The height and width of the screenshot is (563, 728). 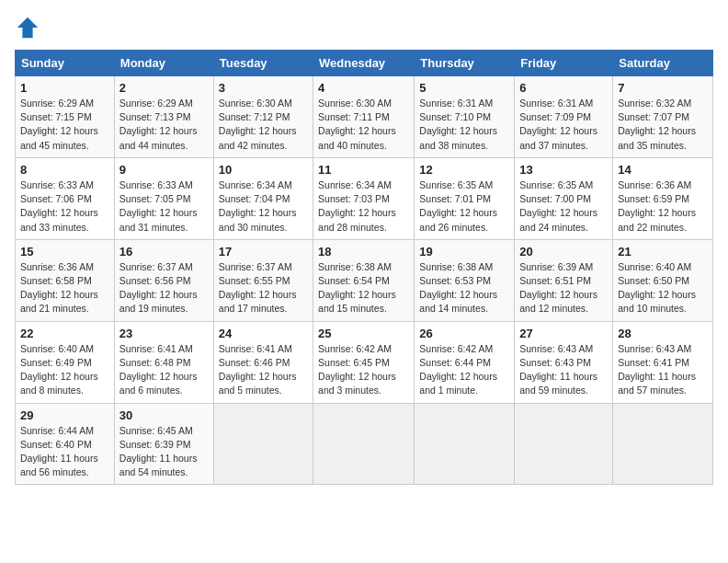 What do you see at coordinates (263, 63) in the screenshot?
I see `col-header-tuesday: Tuesday` at bounding box center [263, 63].